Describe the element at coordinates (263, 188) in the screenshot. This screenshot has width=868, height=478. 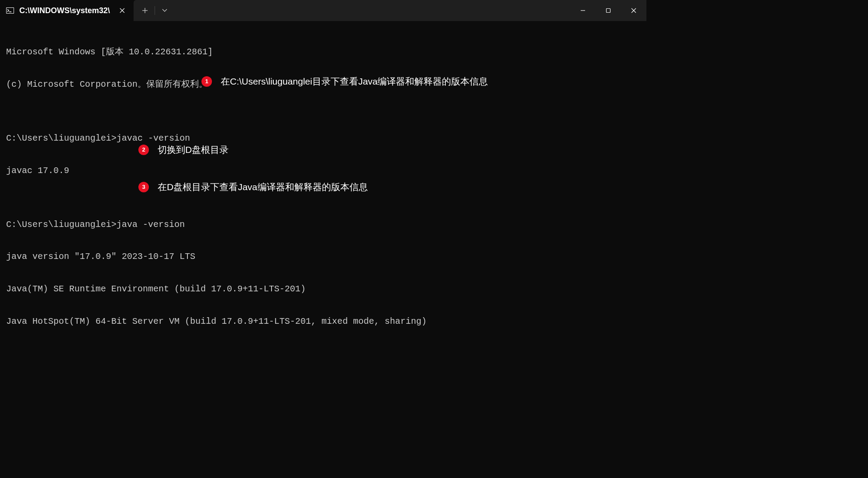
I see `annotation-text: 在D盘根目录下查看Java编译器和解释器的版本信息` at that location.